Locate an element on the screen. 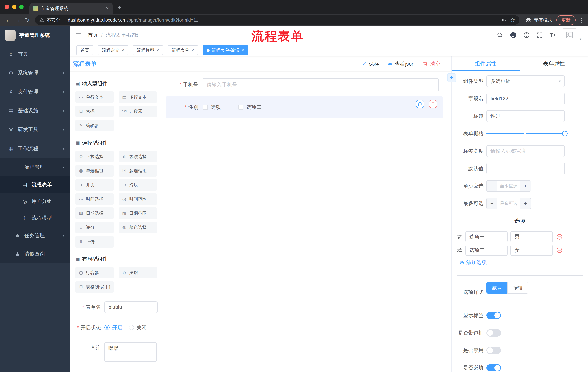 This screenshot has width=588, height=372. show-label-switch is located at coordinates (494, 315).